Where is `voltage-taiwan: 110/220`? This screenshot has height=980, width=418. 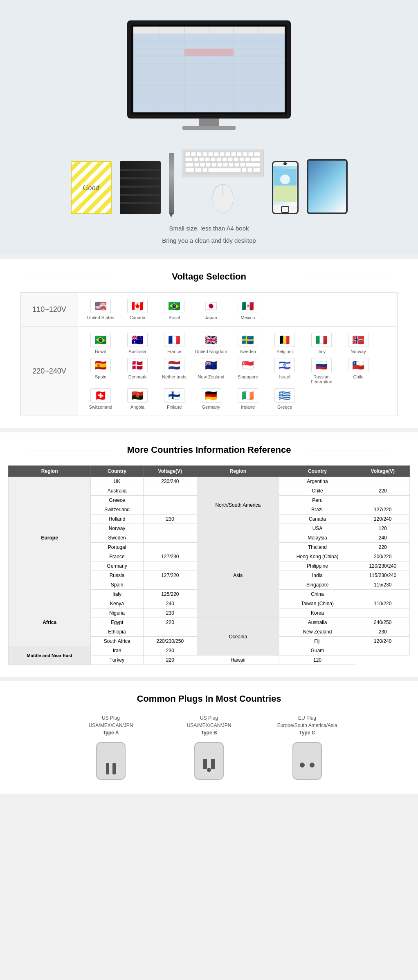
voltage-taiwan: 110/220 is located at coordinates (383, 604).